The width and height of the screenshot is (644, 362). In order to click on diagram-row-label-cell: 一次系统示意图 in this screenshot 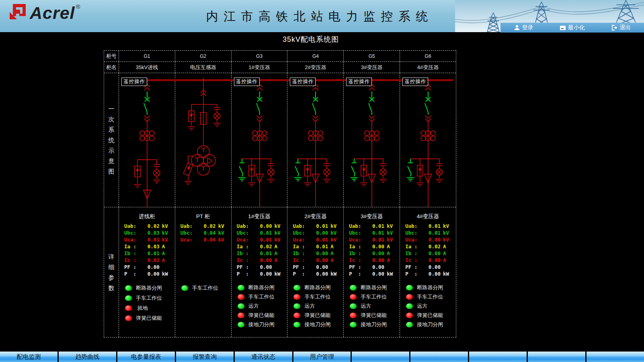, I will do `click(112, 140)`.